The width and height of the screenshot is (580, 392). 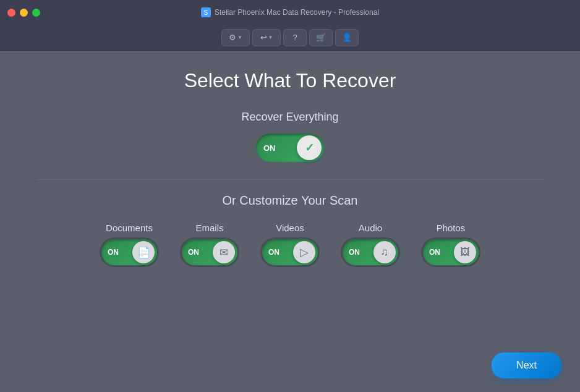 I want to click on settings-button: ⚙ ▼, so click(x=236, y=38).